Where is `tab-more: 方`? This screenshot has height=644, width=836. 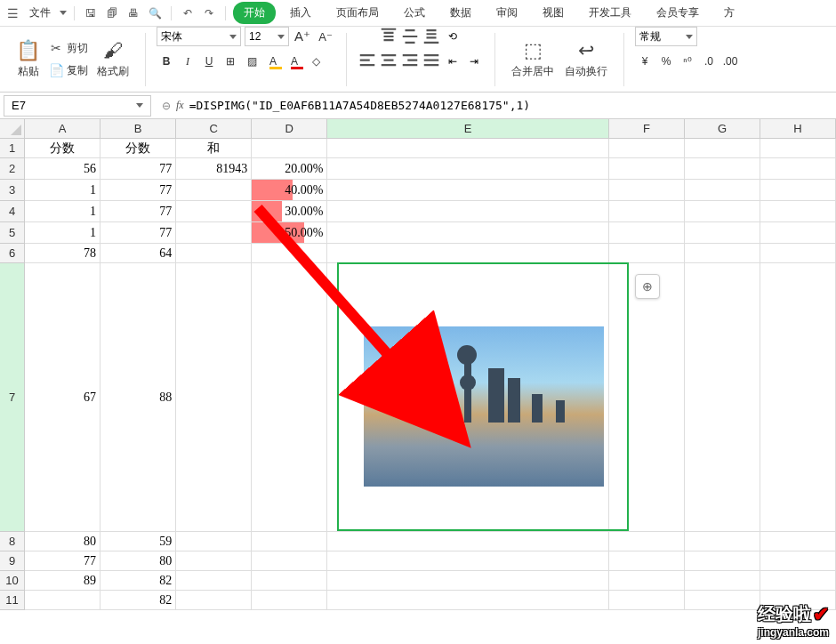
tab-more: 方 is located at coordinates (729, 12).